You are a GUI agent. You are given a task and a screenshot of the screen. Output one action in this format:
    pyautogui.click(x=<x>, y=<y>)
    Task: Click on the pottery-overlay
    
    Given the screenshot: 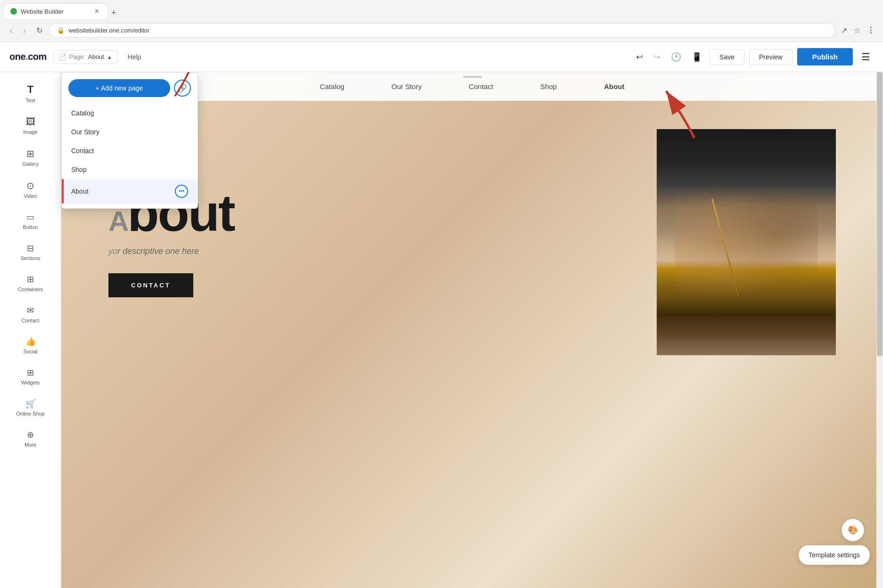 What is the action you would take?
    pyautogui.click(x=746, y=242)
    